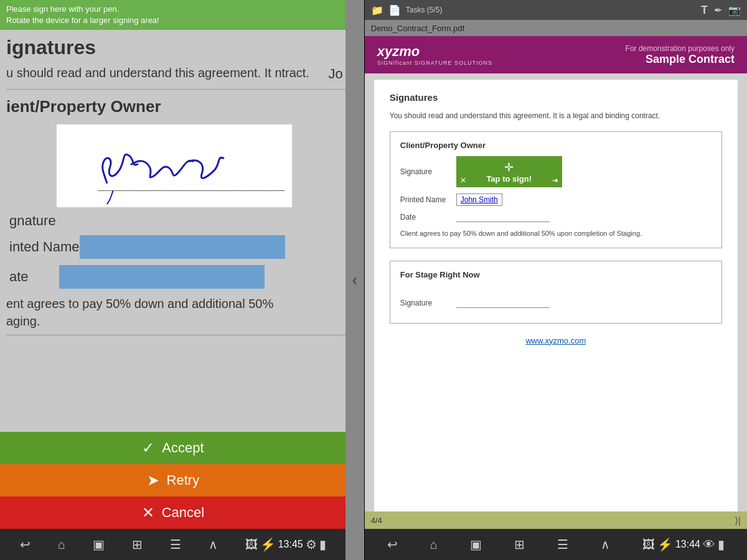  I want to click on checkmark-icon: ✓, so click(148, 448).